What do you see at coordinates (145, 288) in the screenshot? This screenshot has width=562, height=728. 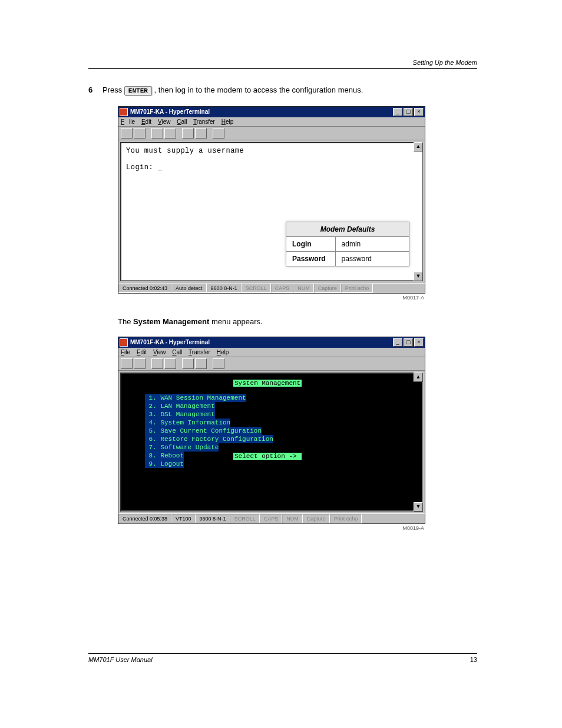 I see `status-connected: Connected 0:02:43` at bounding box center [145, 288].